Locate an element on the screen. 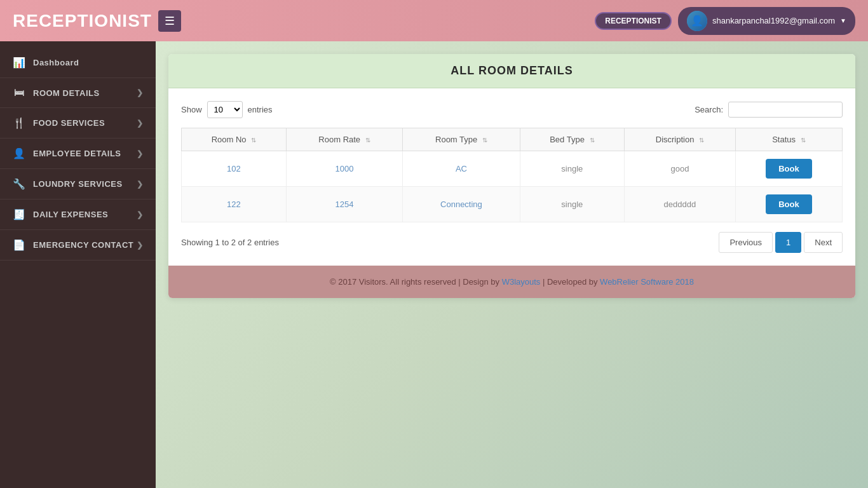 Image resolution: width=868 pixels, height=488 pixels. cell-room-no: 122 is located at coordinates (234, 205).